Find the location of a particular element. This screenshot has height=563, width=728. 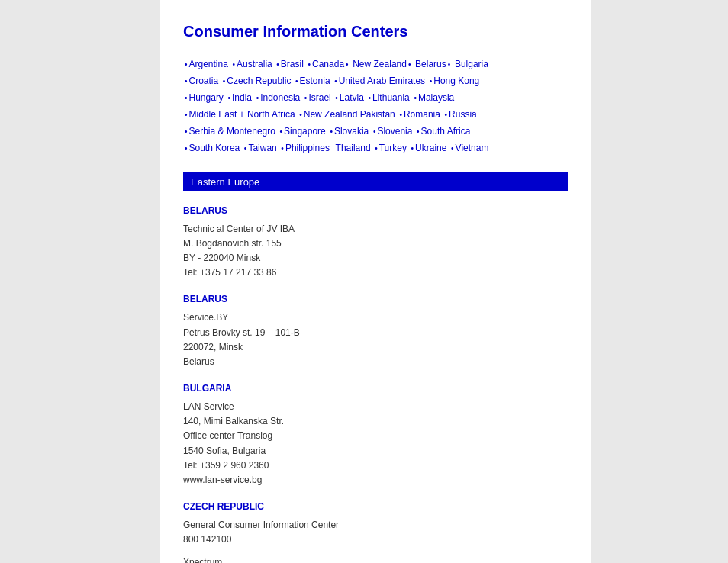

country-entry-bulgaria: BULGARIA LAN Service 140, Mimi Balkanska… is located at coordinates (375, 435).